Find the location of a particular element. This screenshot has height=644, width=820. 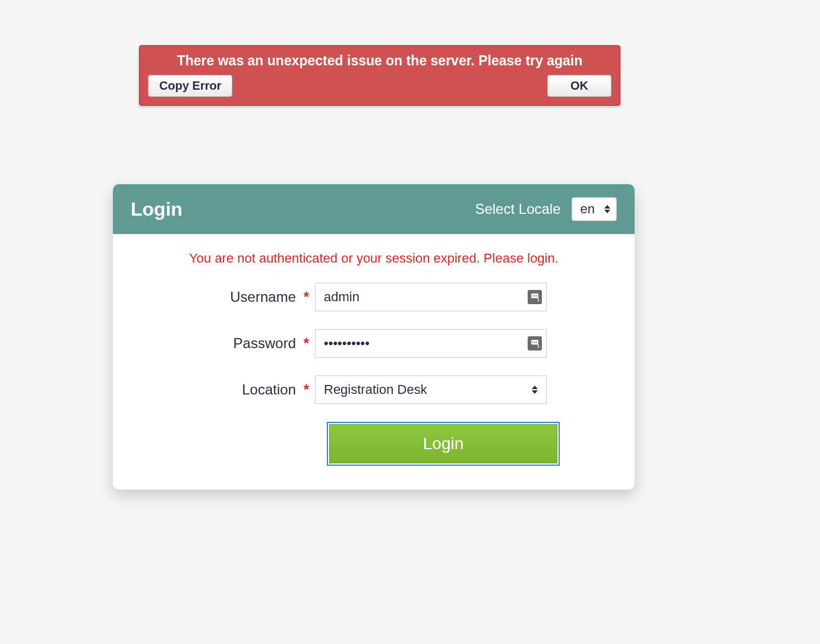

login-header: Login Select Locale en is located at coordinates (374, 209).